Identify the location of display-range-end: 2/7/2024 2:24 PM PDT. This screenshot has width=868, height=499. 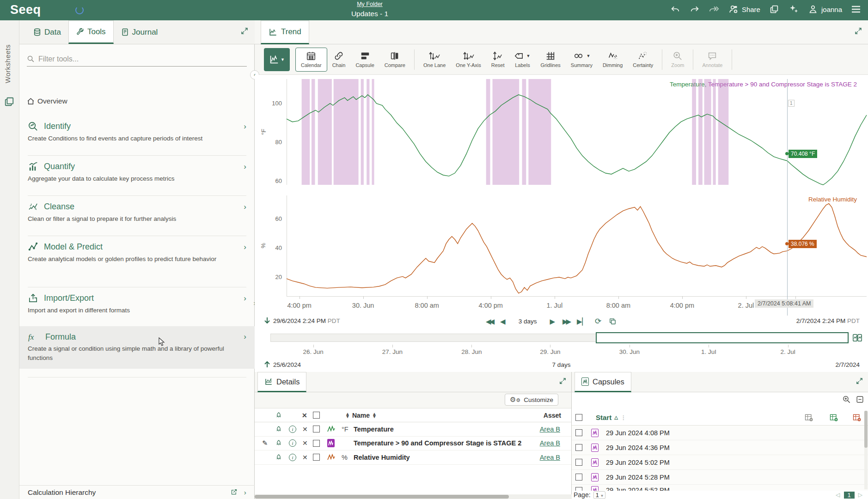
(828, 321).